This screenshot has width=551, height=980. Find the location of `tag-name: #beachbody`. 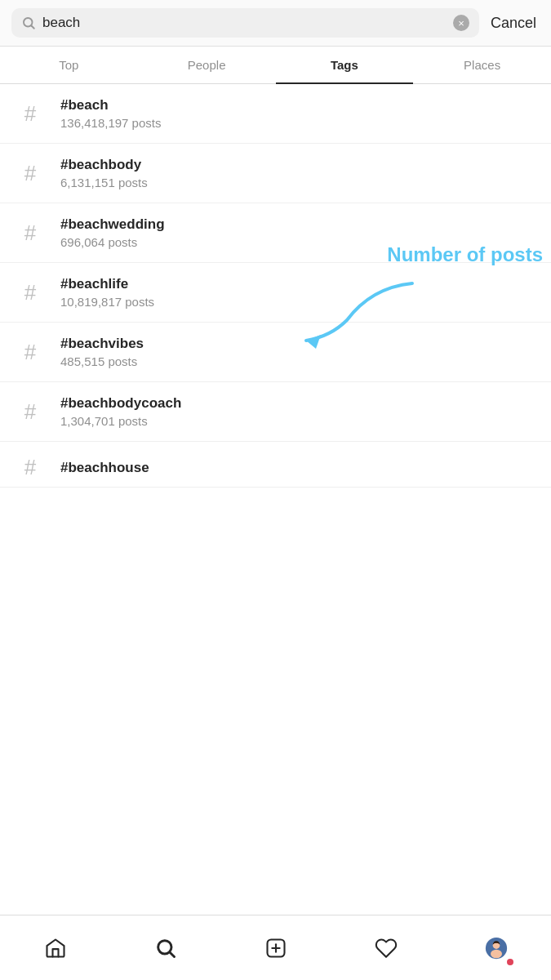

tag-name: #beachbody is located at coordinates (104, 165).